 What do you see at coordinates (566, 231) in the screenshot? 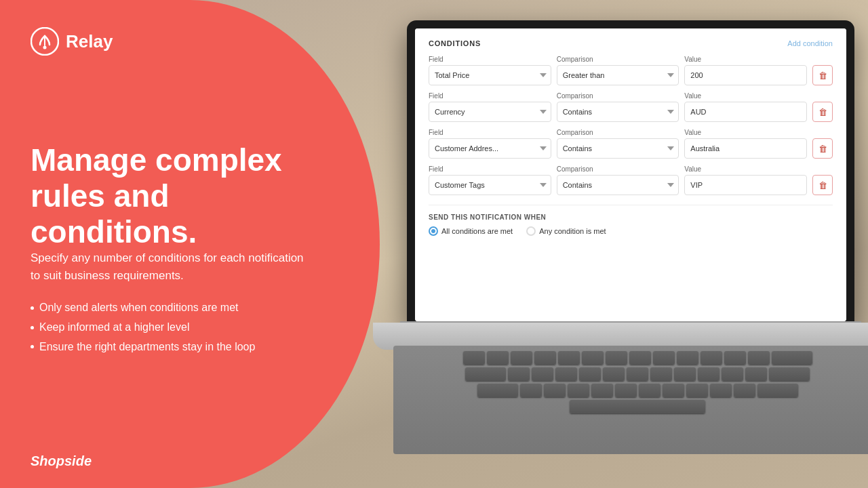
I see `radio-any-condition: Any condition is met` at bounding box center [566, 231].